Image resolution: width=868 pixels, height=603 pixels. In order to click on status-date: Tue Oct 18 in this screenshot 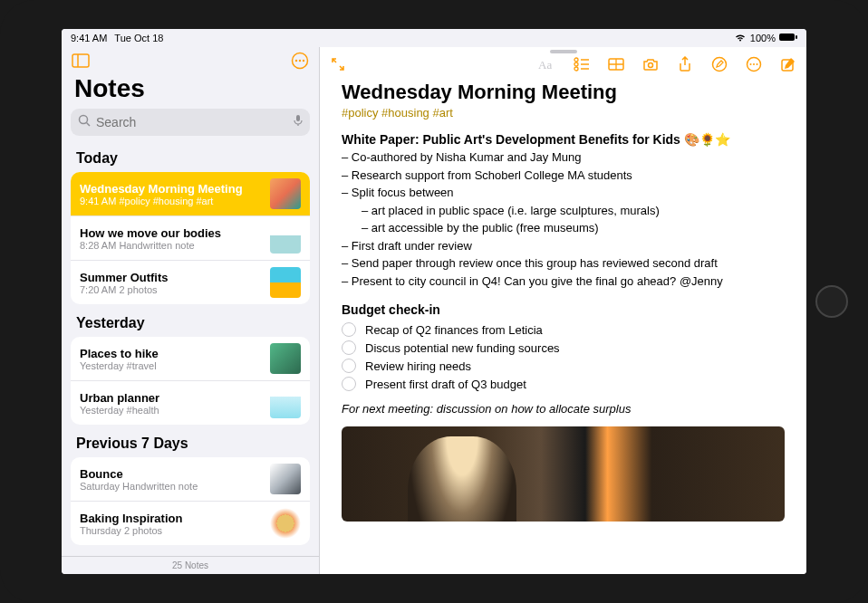, I will do `click(139, 38)`.